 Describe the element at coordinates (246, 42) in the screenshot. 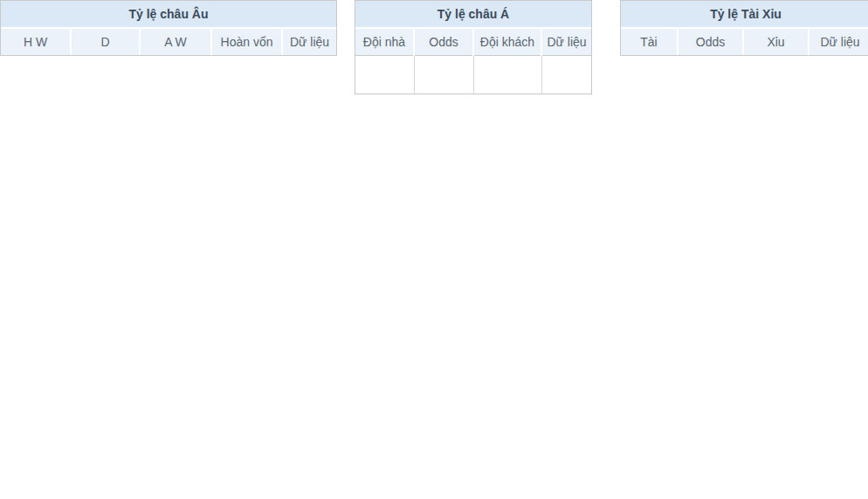

I see `column-header: Hoàn vốn` at that location.